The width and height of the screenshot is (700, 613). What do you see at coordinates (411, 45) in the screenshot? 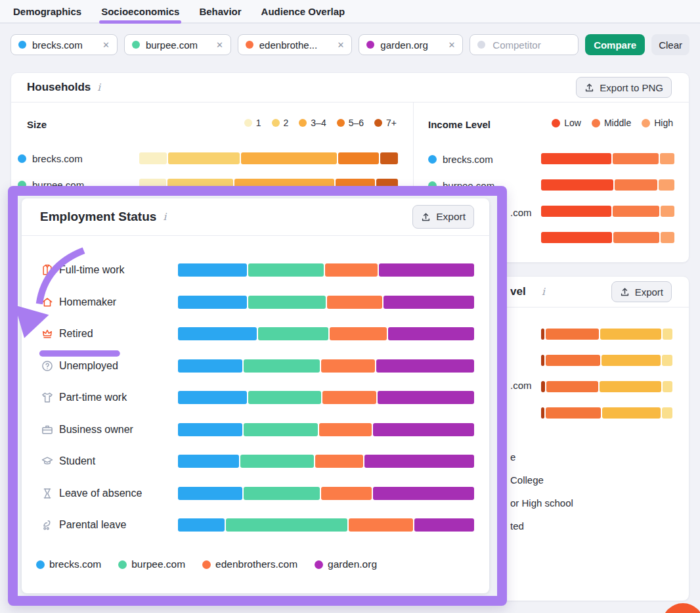
I see `chip-garden: garden.org ✕` at bounding box center [411, 45].